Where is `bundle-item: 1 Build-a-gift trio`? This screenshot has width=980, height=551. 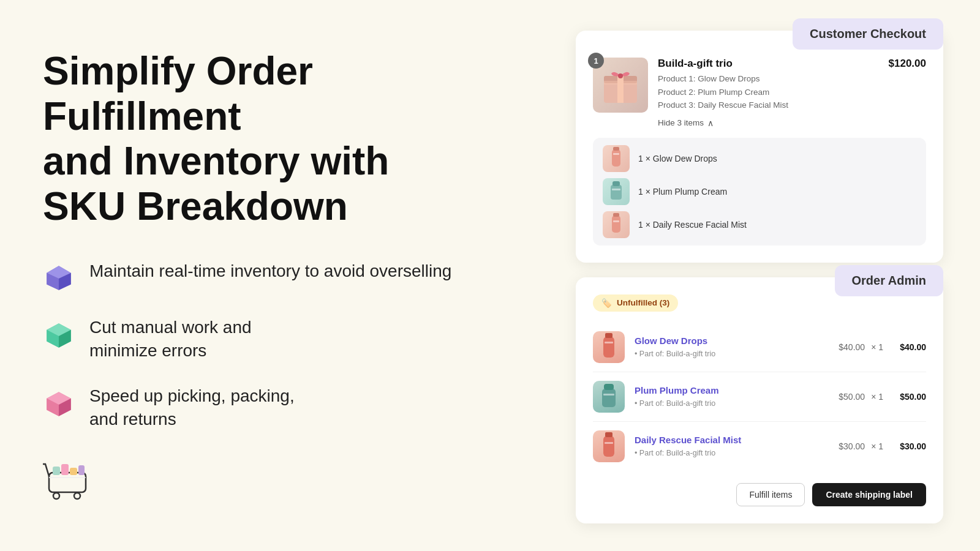 bundle-item: 1 Build-a-gift trio is located at coordinates (760, 93).